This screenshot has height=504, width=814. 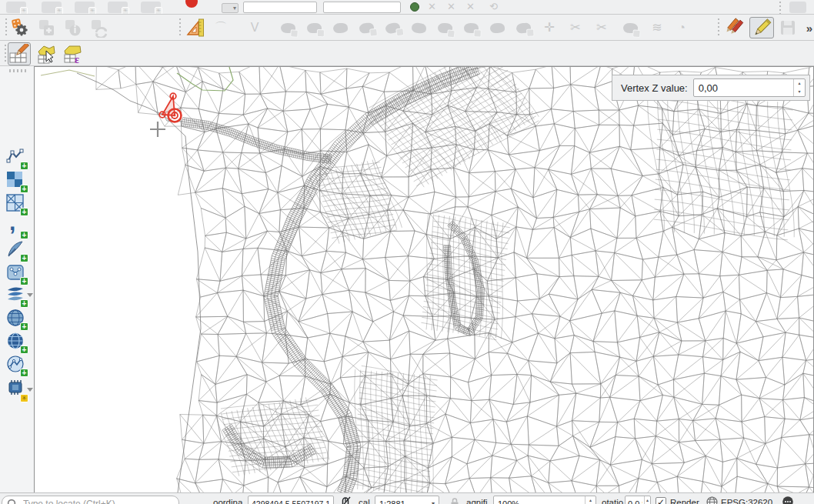 What do you see at coordinates (46, 28) in the screenshot?
I see `add-mesh-cube-button` at bounding box center [46, 28].